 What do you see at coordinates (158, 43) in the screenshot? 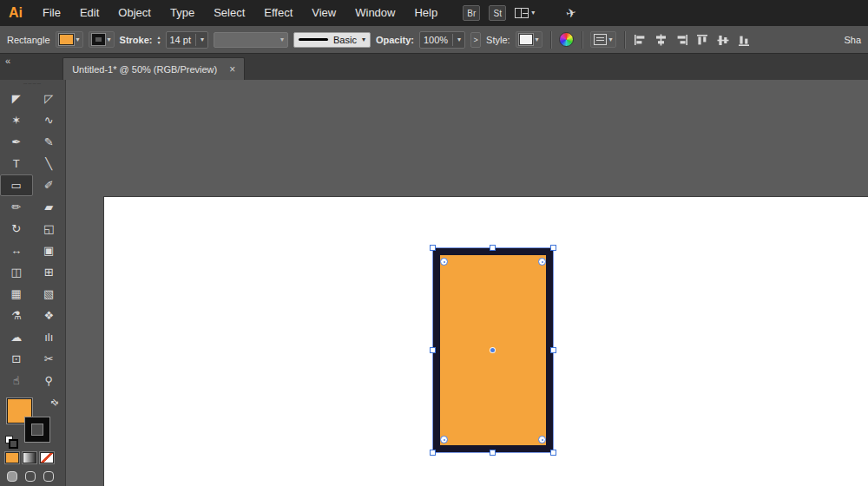
I see `stepper-down-icon: ▾` at bounding box center [158, 43].